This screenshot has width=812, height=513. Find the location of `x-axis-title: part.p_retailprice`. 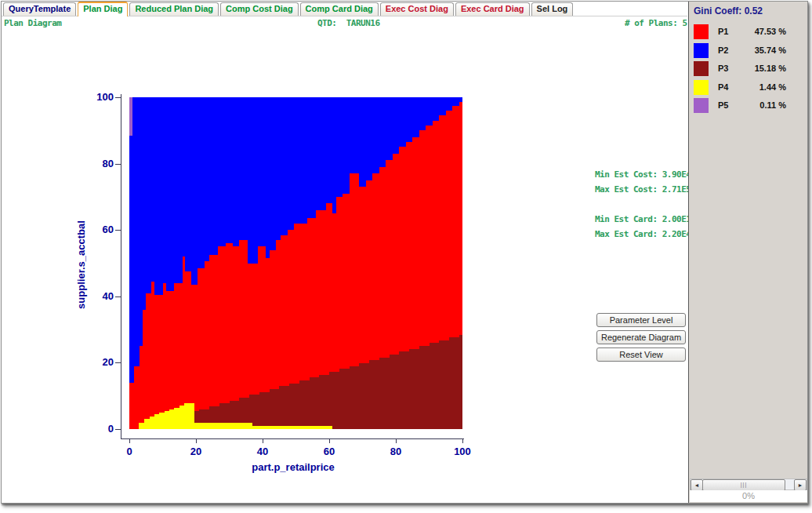

x-axis-title: part.p_retailprice is located at coordinates (293, 468).